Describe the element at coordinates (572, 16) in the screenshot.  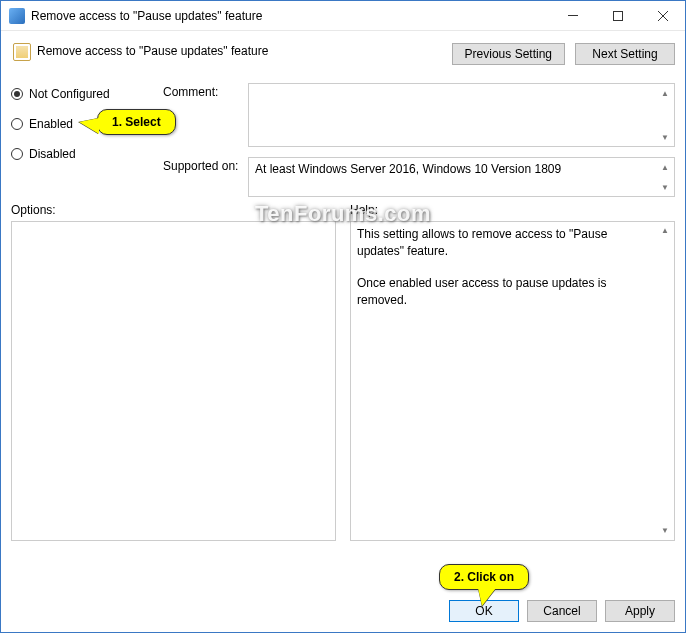
I see `minimize-button` at that location.